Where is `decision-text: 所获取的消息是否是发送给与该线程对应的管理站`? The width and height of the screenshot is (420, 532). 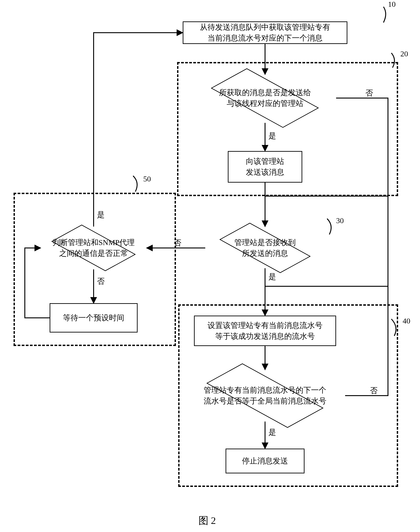 decision-text: 所获取的消息是否是发送给与该线程对应的管理站 is located at coordinates (265, 98).